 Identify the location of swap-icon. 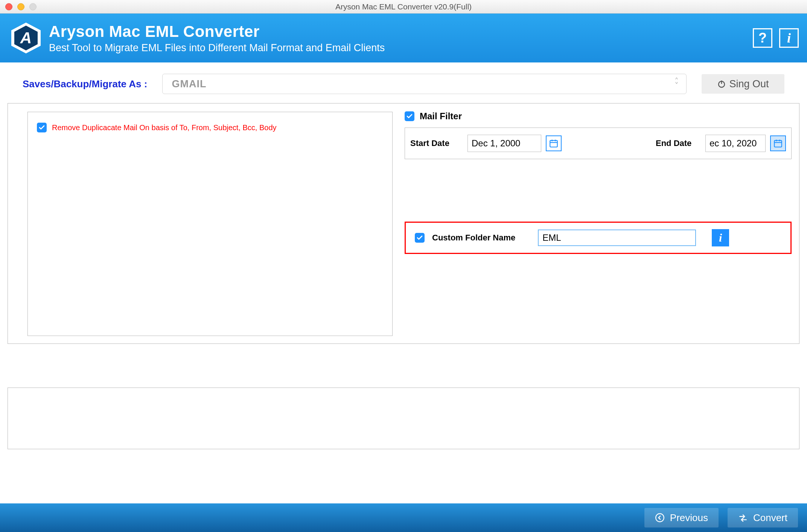
(743, 518).